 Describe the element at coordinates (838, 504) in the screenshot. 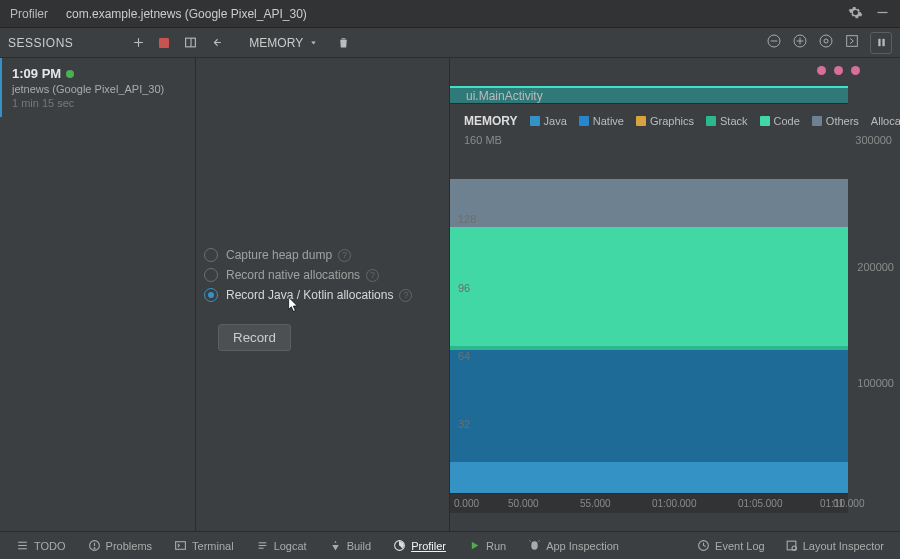

I see `time-tick: 01` at that location.